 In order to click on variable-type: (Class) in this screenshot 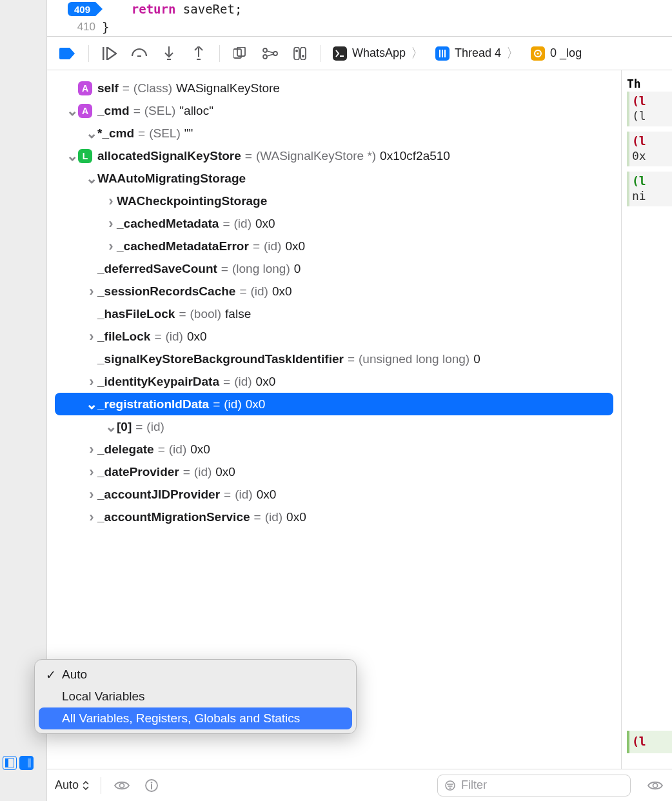, I will do `click(153, 88)`.